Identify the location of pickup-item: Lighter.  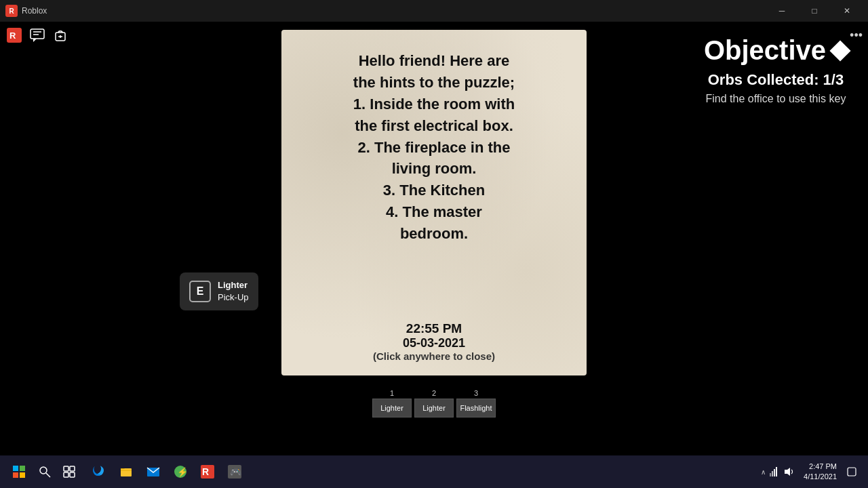
(233, 285).